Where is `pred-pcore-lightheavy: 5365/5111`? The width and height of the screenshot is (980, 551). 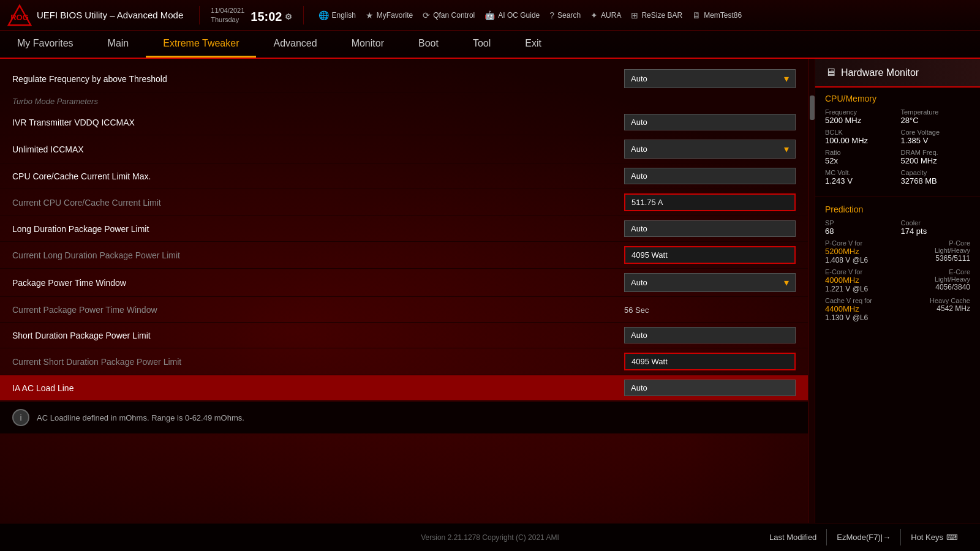
pred-pcore-lightheavy: 5365/5111 is located at coordinates (952, 258).